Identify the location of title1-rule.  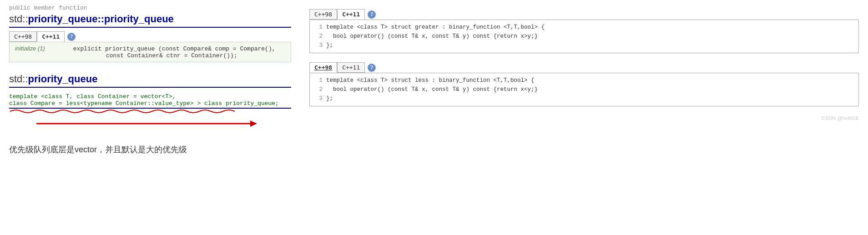
(150, 27).